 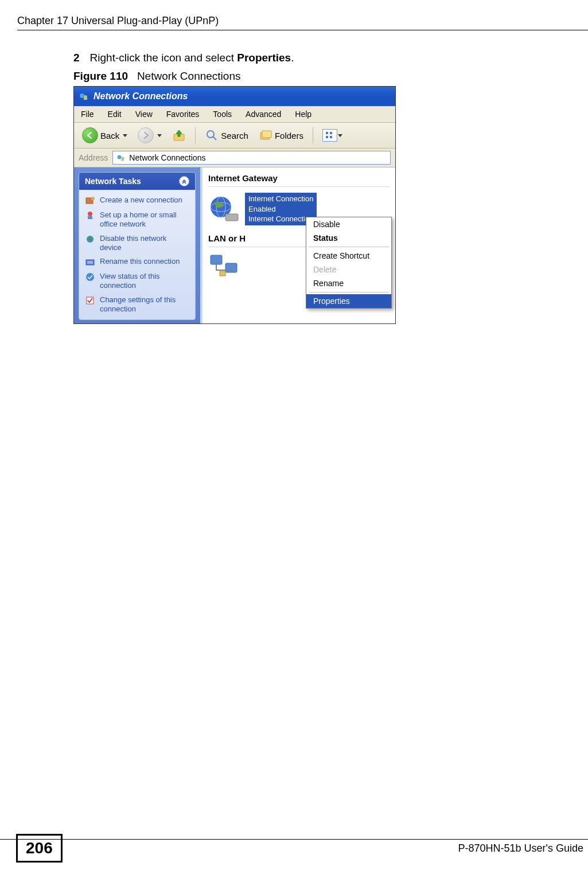 What do you see at coordinates (137, 281) in the screenshot?
I see `task-view-status: View status of this connection` at bounding box center [137, 281].